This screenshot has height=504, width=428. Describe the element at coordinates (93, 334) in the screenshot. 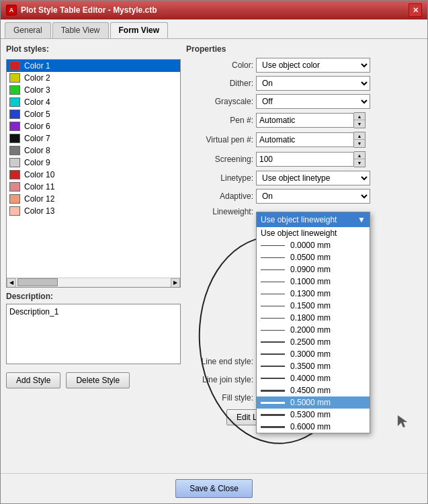

I see `description-input` at that location.